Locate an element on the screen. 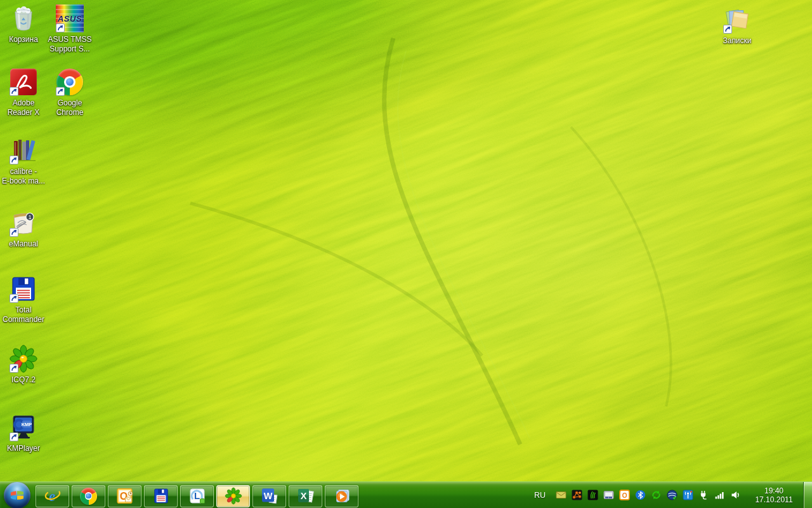  razer-tray-icon is located at coordinates (593, 495).